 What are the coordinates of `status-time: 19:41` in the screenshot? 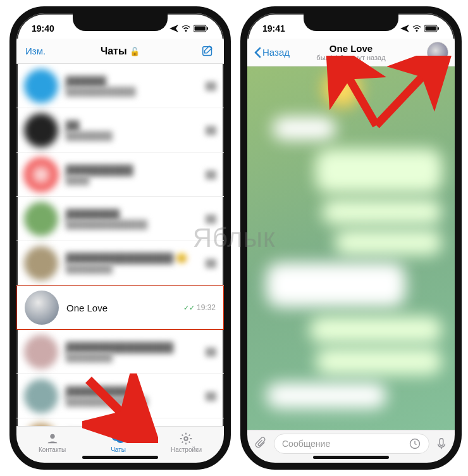 It's located at (274, 28).